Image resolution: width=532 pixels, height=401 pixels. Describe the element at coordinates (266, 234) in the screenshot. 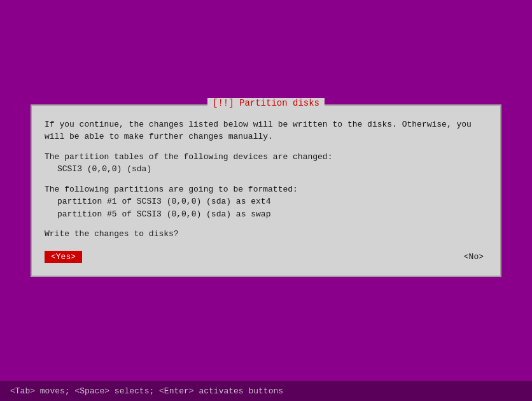

I see `question-section: Write the changes to disks?` at that location.